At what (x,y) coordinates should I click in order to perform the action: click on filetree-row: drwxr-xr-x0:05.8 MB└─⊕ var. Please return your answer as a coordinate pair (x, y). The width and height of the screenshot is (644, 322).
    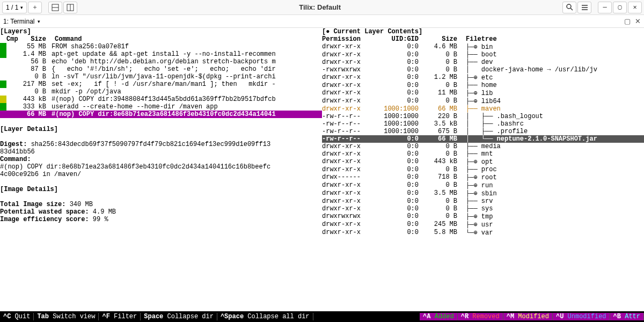
    Looking at the image, I should click on (483, 233).